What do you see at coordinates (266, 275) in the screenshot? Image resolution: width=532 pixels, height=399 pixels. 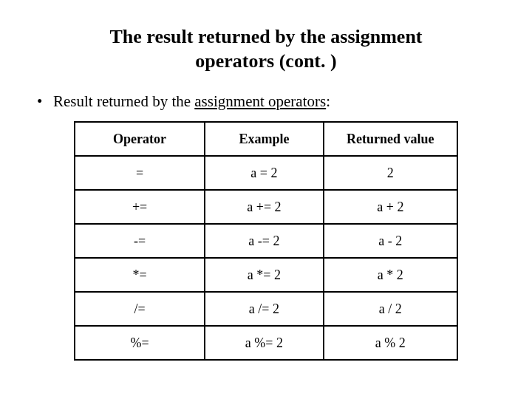 I see `table-row: *= a *= 2 a * 2` at bounding box center [266, 275].